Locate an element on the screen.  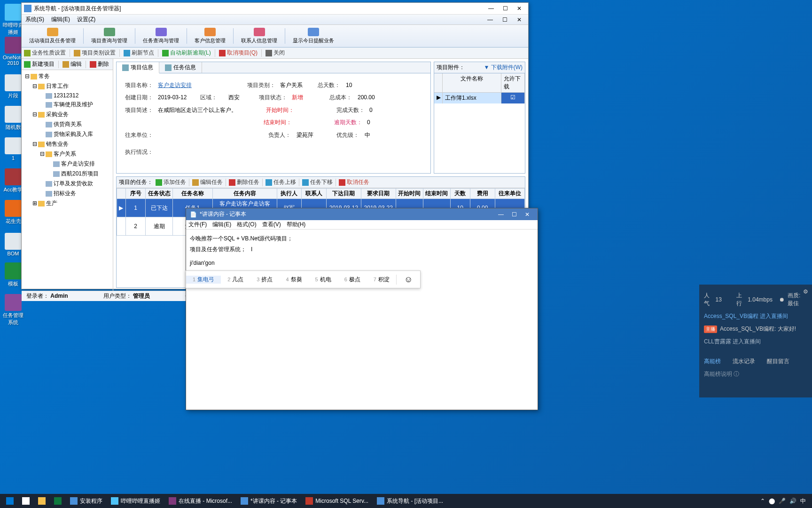
task-toolbar-button: 取消任务 is located at coordinates (354, 183).